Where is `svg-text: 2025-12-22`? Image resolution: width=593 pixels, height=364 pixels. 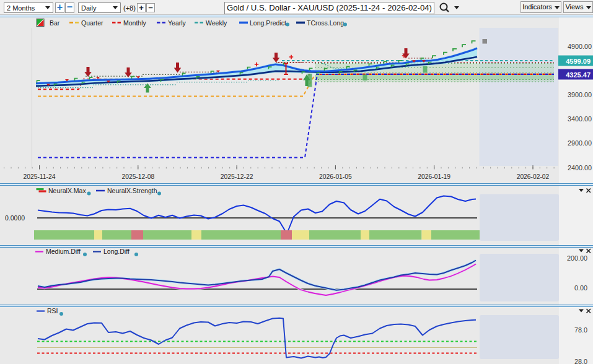 svg-text: 2025-12-22 is located at coordinates (237, 177).